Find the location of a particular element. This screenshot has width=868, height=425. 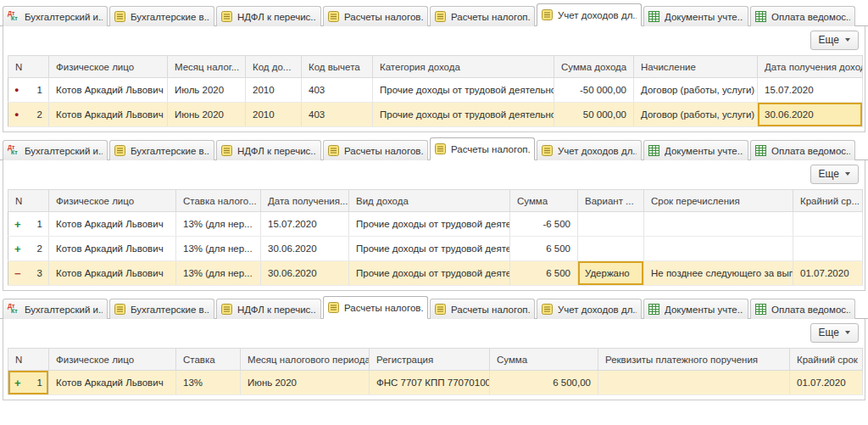

cell-amount: 50 000,00 is located at coordinates (594, 115).